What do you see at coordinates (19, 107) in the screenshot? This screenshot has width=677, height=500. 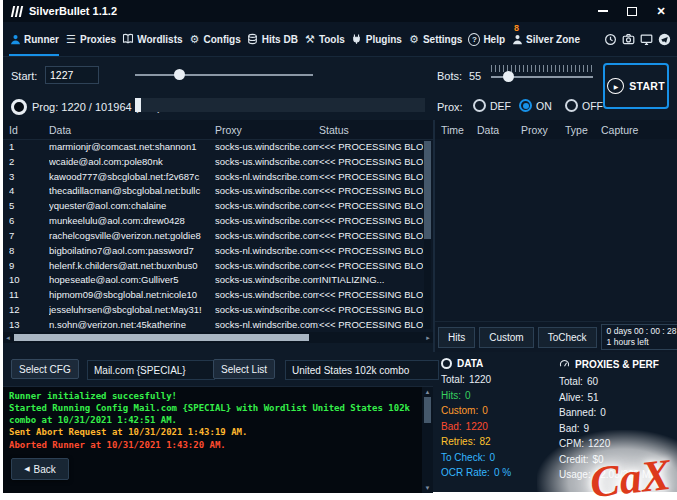 I see `progress-circle-icon` at bounding box center [19, 107].